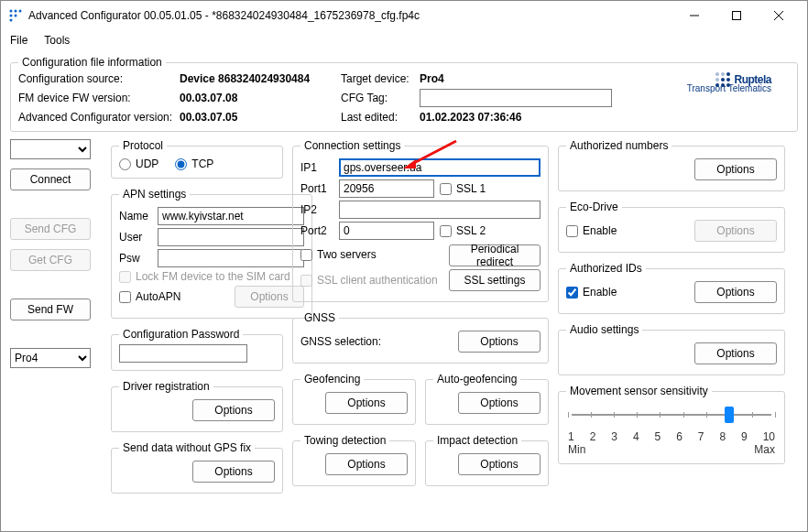  I want to click on menu-tools: Tools, so click(57, 40).